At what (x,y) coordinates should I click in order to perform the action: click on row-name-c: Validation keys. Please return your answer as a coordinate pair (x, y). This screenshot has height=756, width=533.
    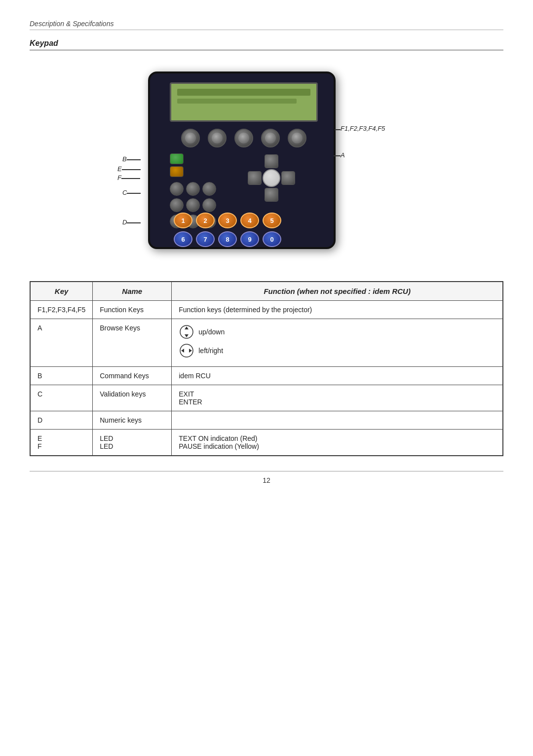
    Looking at the image, I should click on (132, 398).